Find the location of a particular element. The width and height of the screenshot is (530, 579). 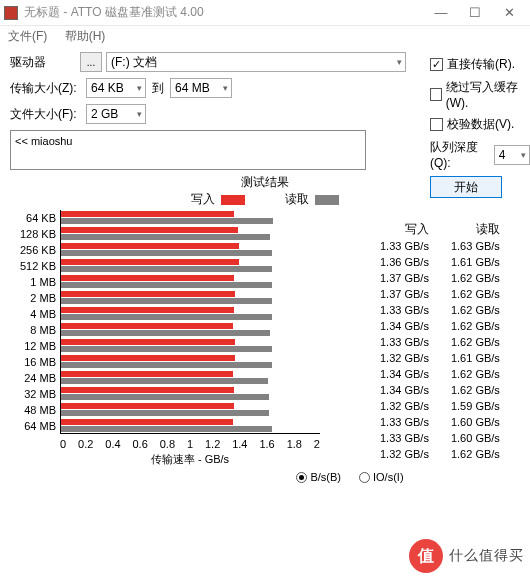

y-label: 16 MB is located at coordinates (33, 362).